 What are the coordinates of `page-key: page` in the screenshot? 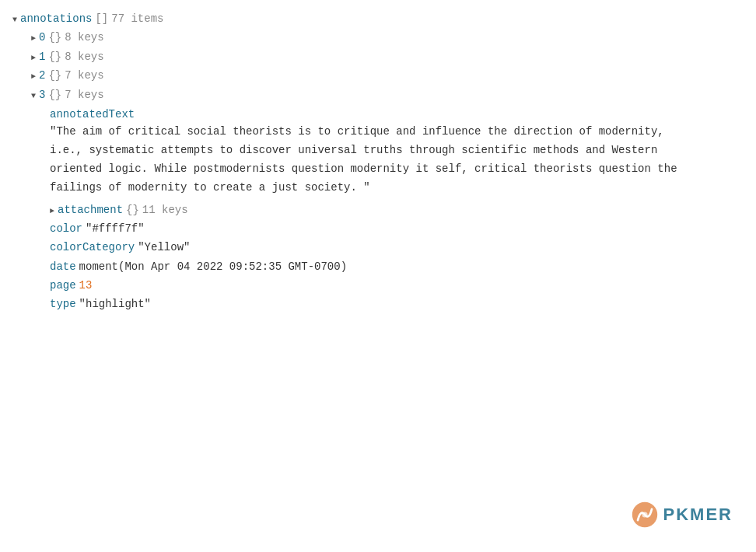 It's located at (63, 285).